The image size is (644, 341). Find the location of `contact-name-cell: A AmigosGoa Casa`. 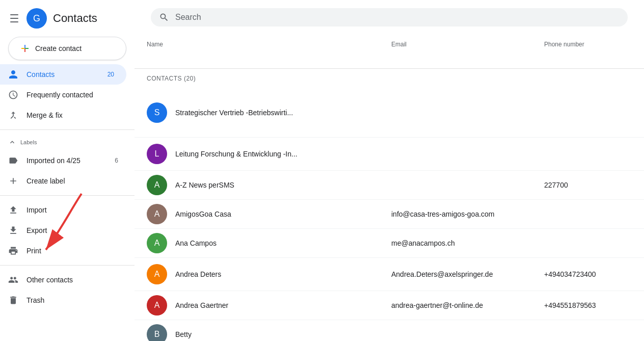

contact-name-cell: A AmigosGoa Casa is located at coordinates (265, 214).